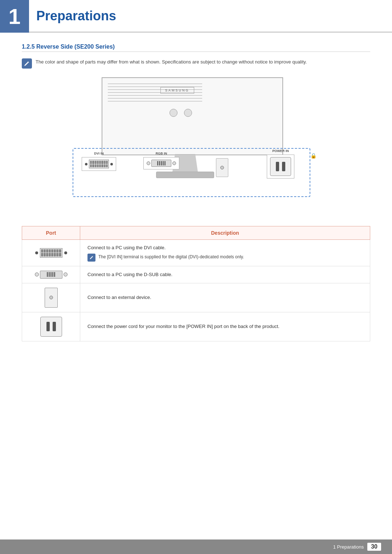  What do you see at coordinates (66, 253) in the screenshot?
I see `td-dvi-dot-right` at bounding box center [66, 253].